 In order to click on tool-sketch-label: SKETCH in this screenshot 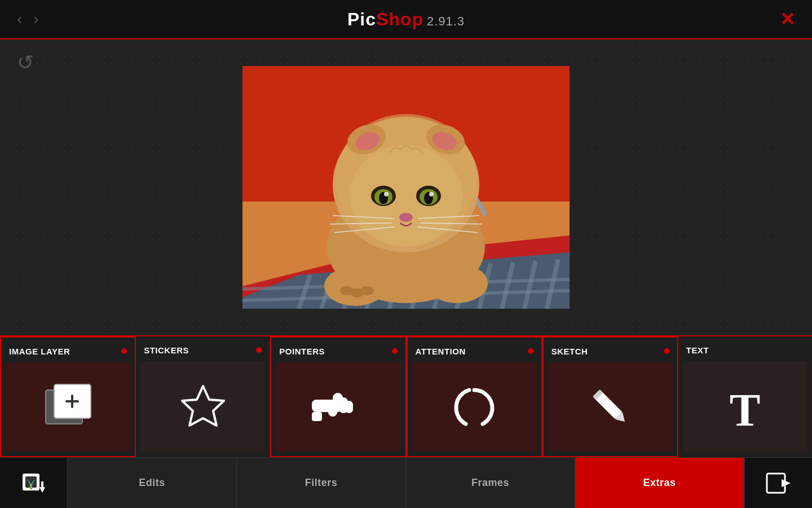, I will do `click(570, 351)`.